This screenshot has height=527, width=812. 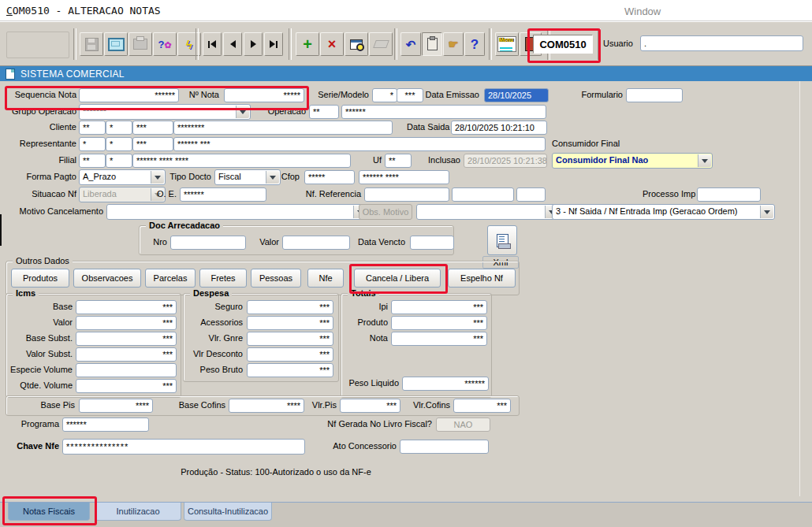 What do you see at coordinates (516, 95) in the screenshot?
I see `data-emissao-input: 28/10/2025` at bounding box center [516, 95].